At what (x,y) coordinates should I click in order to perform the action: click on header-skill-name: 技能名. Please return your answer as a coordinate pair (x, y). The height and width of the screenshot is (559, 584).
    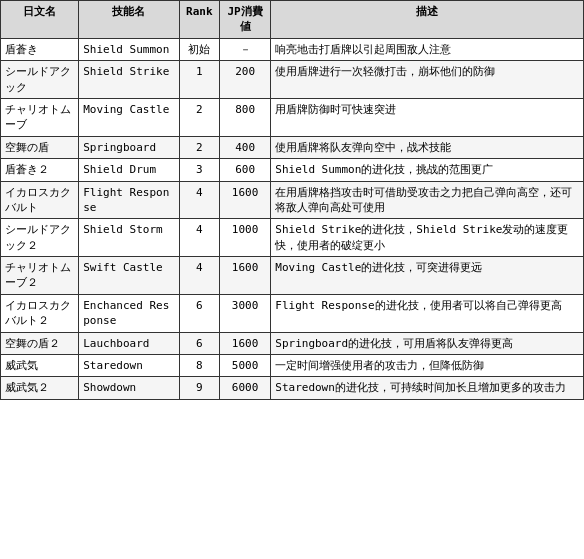
    Looking at the image, I should click on (130, 20).